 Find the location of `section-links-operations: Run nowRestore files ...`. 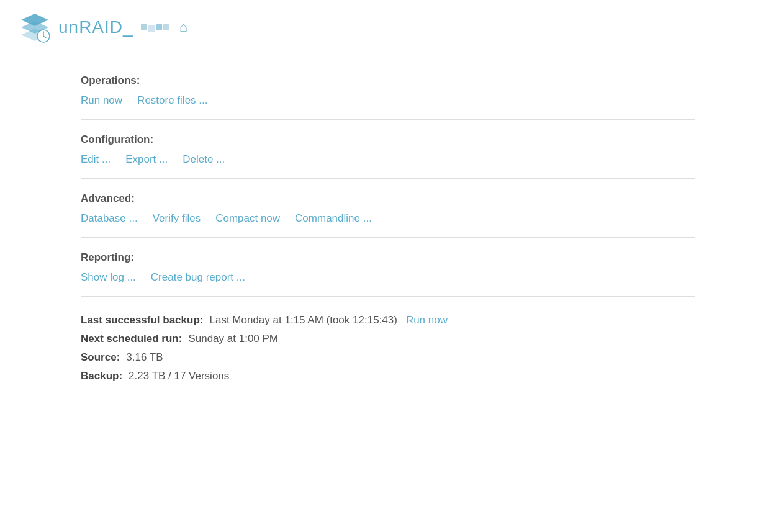

section-links-operations: Run nowRestore files ... is located at coordinates (388, 101).